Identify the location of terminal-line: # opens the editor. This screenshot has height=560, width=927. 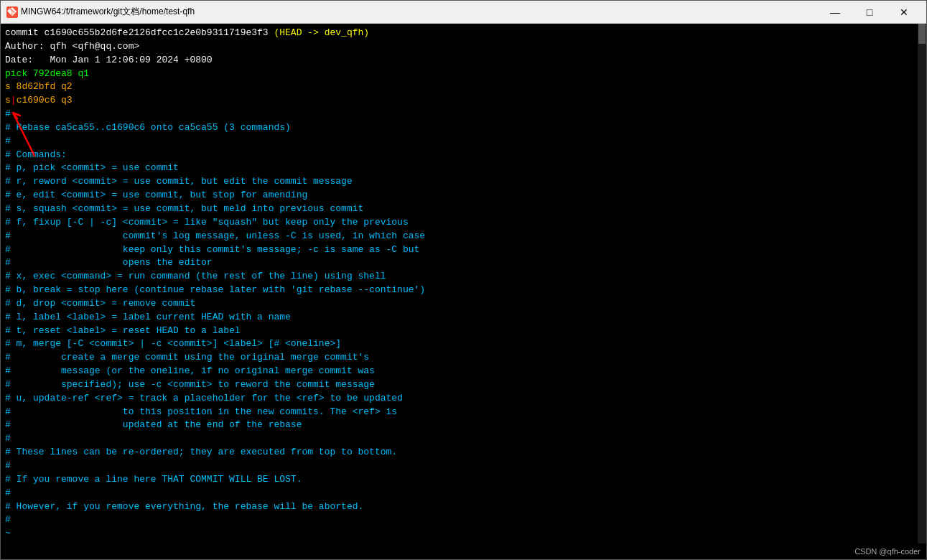
(460, 263).